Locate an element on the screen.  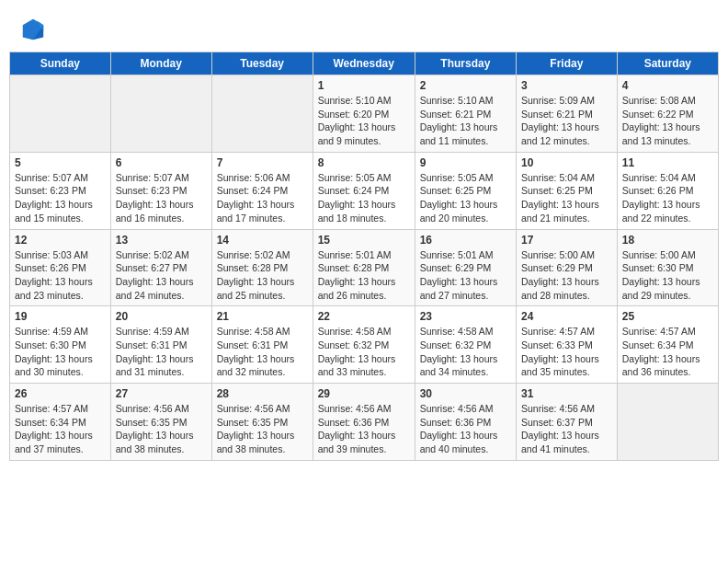
day-number: 17 is located at coordinates (566, 240).